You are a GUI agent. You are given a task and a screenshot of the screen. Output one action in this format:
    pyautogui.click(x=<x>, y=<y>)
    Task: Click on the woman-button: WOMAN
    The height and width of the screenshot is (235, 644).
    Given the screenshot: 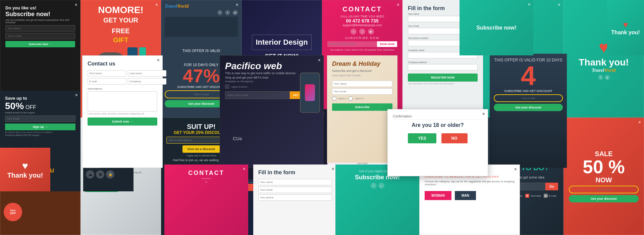 What is the action you would take?
    pyautogui.click(x=438, y=195)
    